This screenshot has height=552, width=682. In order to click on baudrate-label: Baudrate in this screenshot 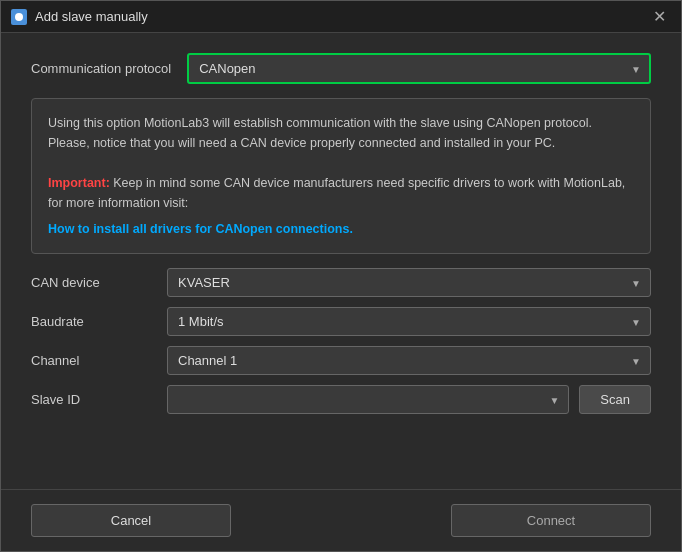, I will do `click(91, 322)`.